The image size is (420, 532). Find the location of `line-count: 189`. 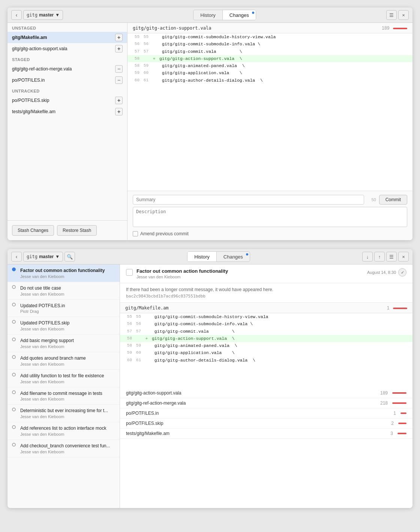

line-count: 189 is located at coordinates (386, 28).